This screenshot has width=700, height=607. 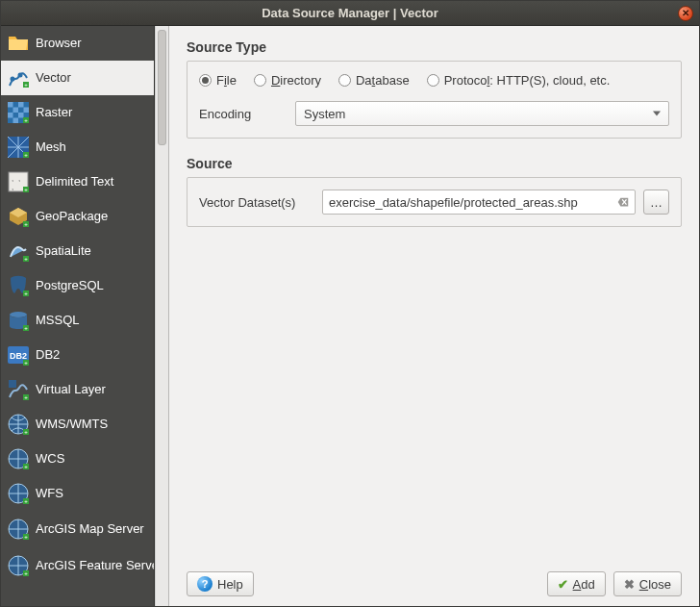 What do you see at coordinates (686, 13) in the screenshot?
I see `window-close-button: ✕` at bounding box center [686, 13].